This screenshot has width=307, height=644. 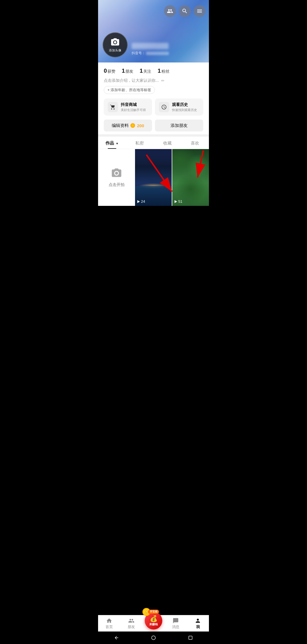 What do you see at coordinates (159, 71) in the screenshot?
I see `fans-count: 1` at bounding box center [159, 71].